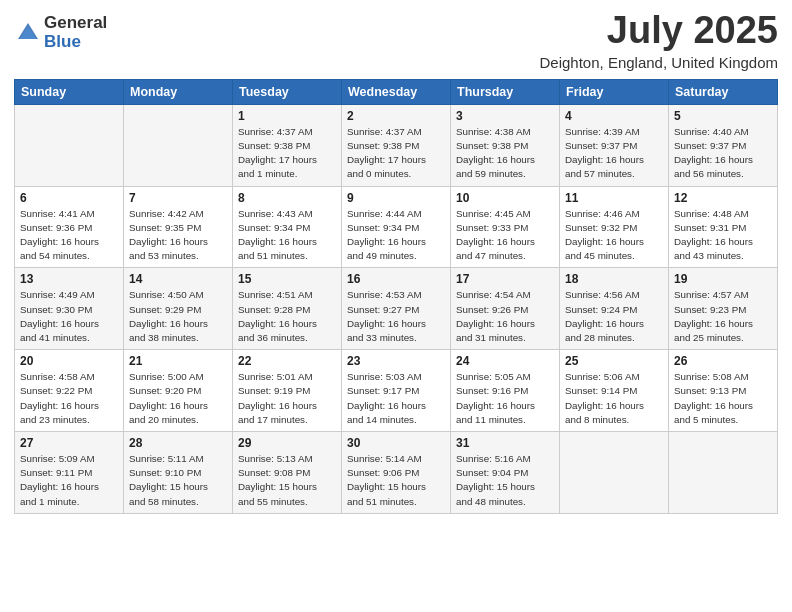  I want to click on day-number: 2, so click(396, 116).